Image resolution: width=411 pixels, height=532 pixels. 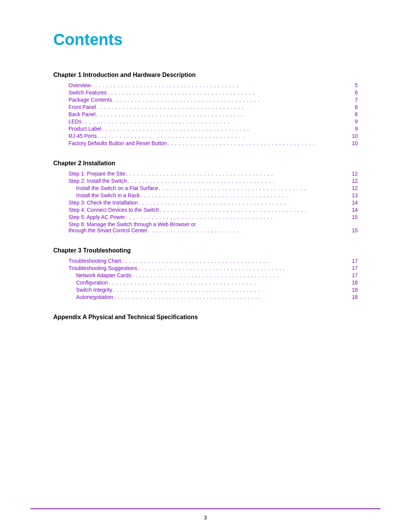 What do you see at coordinates (206, 251) in the screenshot?
I see `chapter-heading-3: Chapter 3 Troubleshooting` at bounding box center [206, 251].